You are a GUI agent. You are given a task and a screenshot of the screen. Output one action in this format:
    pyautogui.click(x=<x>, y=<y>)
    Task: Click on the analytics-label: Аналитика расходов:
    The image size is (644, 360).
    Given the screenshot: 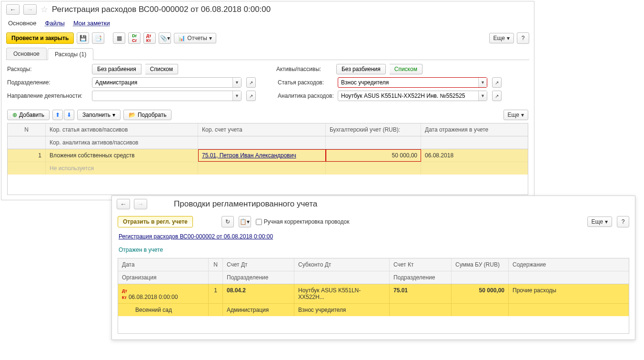 What is the action you would take?
    pyautogui.click(x=306, y=96)
    